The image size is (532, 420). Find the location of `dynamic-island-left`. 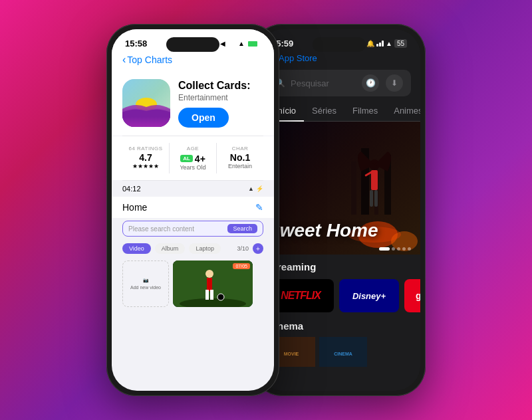

dynamic-island-left is located at coordinates (193, 45).